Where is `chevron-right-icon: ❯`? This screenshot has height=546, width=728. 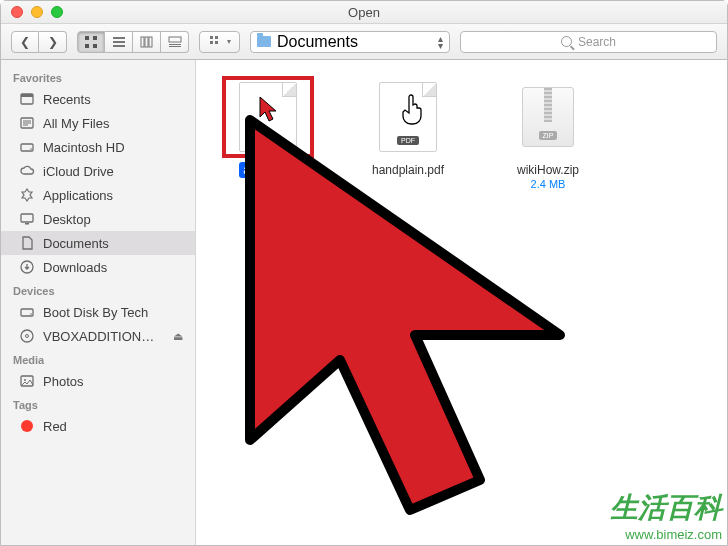 chevron-right-icon: ❯ is located at coordinates (53, 42).